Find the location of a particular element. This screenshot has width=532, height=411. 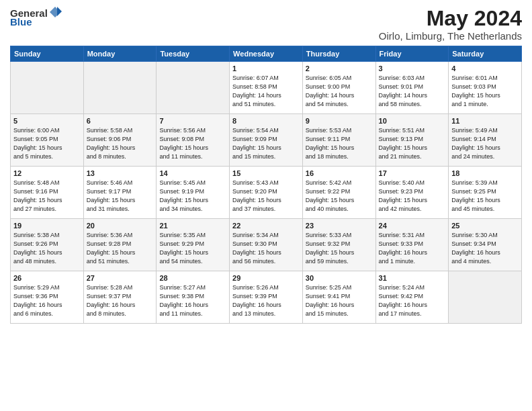

calendar-cell: 16Sunrise: 5:42 AM Sunset: 9:22 PM Dayli… is located at coordinates (339, 193).